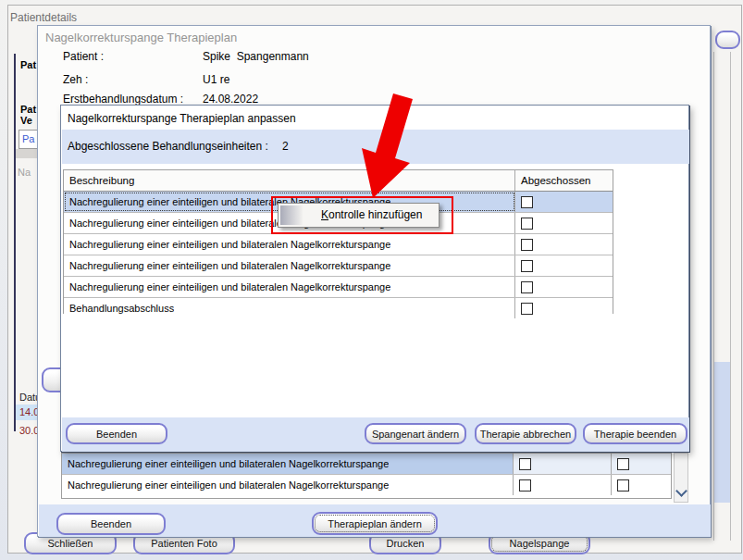  What do you see at coordinates (415, 433) in the screenshot?
I see `spangenart-aendern-button: Spangenart ändern` at bounding box center [415, 433].